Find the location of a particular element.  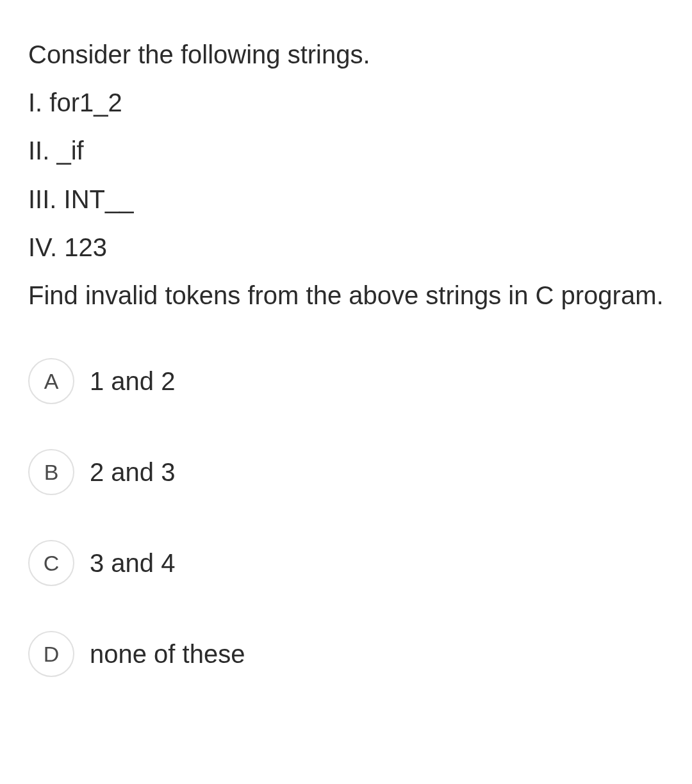

question-item-1: I. for1_2 is located at coordinates (346, 102).